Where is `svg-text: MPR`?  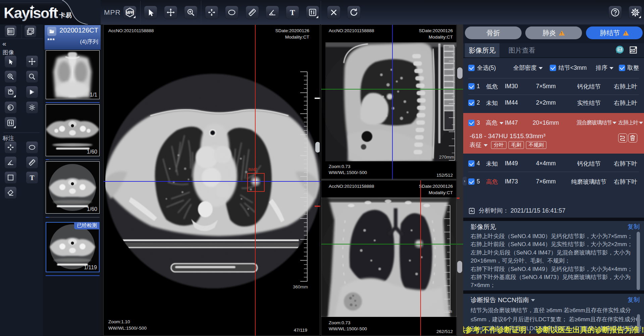
svg-text: MPR is located at coordinates (130, 13).